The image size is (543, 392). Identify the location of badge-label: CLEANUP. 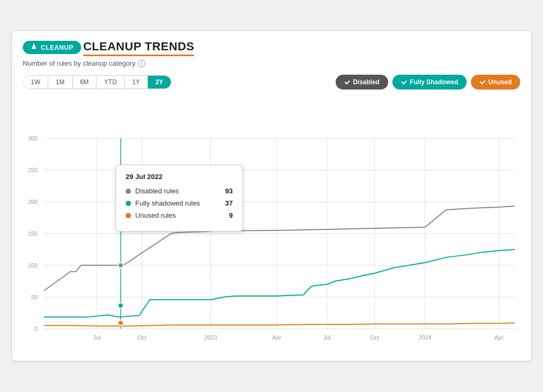
(57, 48).